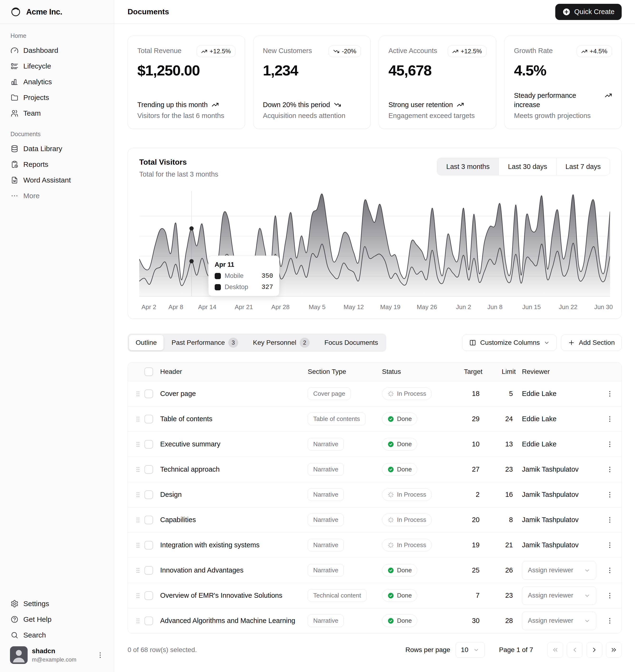 The height and width of the screenshot is (672, 635). I want to click on range-option-last-30-days: Last 30 days, so click(527, 166).